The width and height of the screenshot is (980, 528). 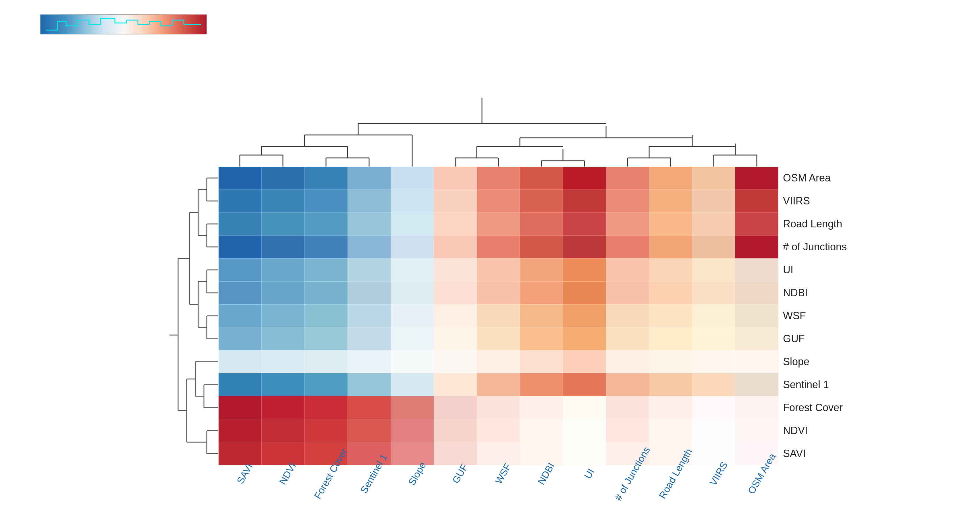 What do you see at coordinates (854, 316) in the screenshot?
I see `row-label-item: WSF` at bounding box center [854, 316].